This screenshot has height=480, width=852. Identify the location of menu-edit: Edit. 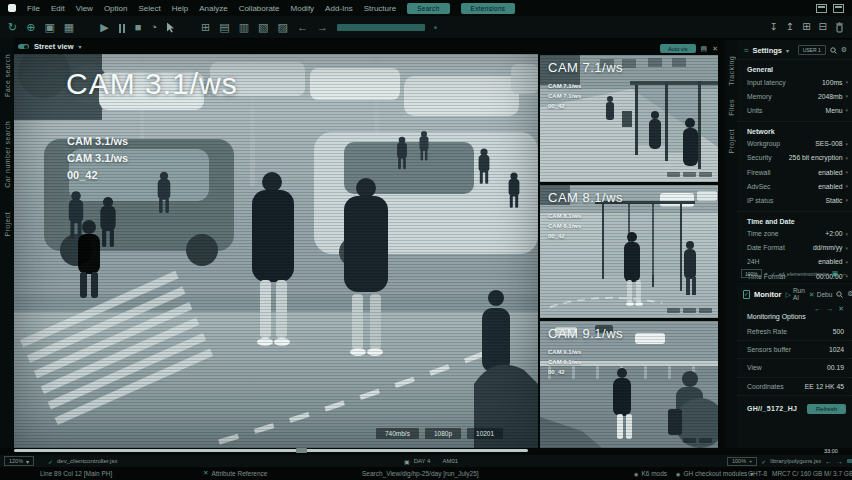
(58, 8).